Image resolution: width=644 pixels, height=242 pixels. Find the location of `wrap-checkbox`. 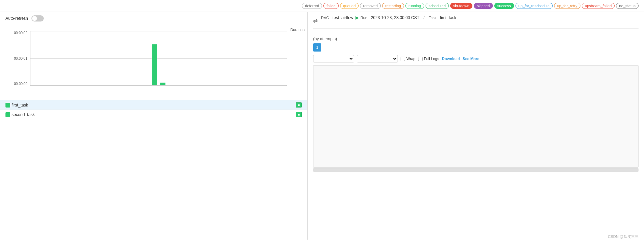

wrap-checkbox is located at coordinates (403, 59).